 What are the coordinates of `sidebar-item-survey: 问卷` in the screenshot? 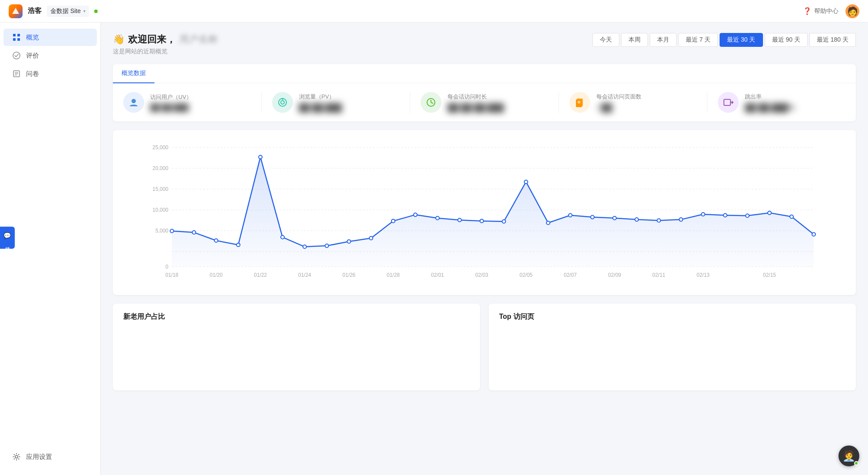 It's located at (50, 74).